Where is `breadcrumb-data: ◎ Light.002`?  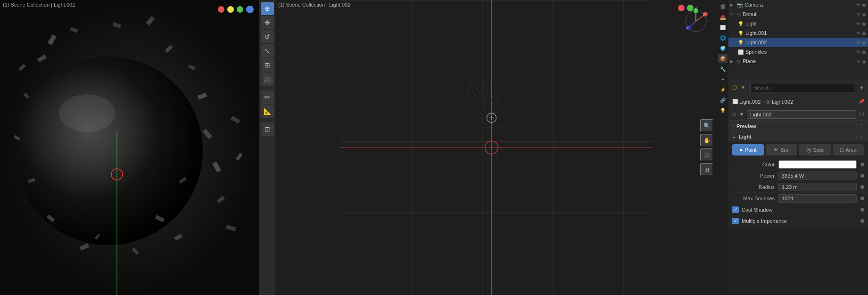
breadcrumb-data: ◎ Light.002 is located at coordinates (780, 102).